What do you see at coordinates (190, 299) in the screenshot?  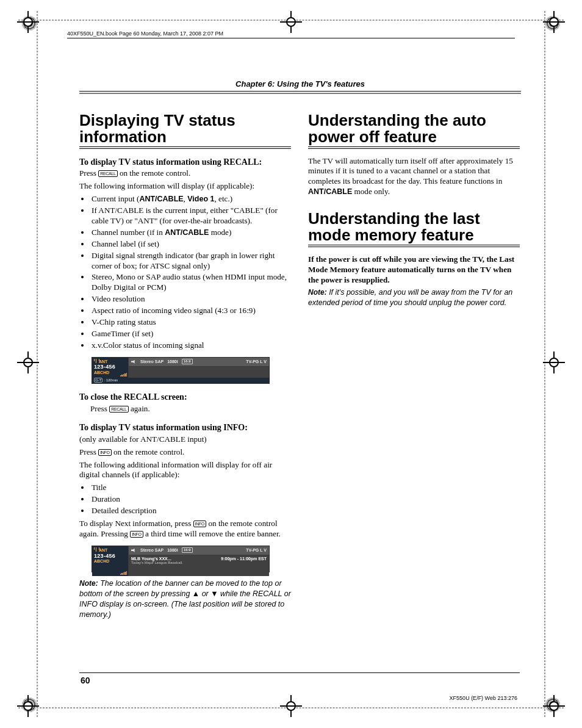 I see `list-item: Video resolution` at bounding box center [190, 299].